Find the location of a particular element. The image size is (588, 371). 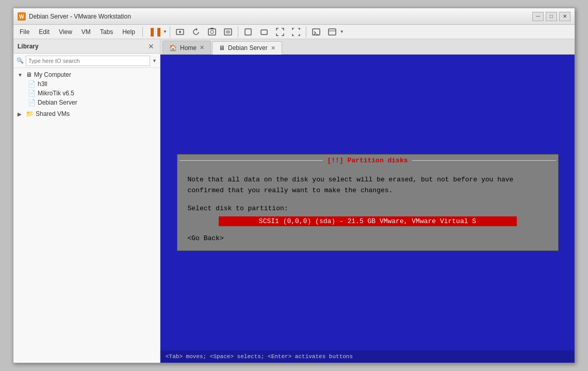

snapshot-button is located at coordinates (212, 32).